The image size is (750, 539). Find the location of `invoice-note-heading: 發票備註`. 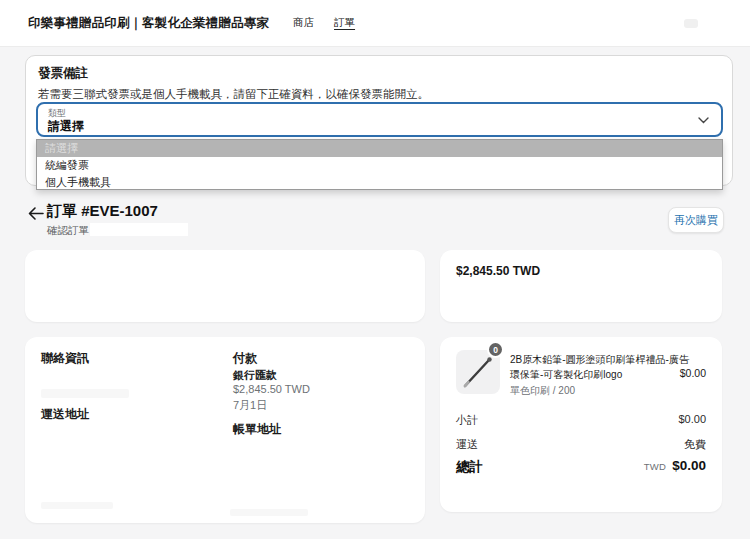

invoice-note-heading: 發票備註 is located at coordinates (63, 74).